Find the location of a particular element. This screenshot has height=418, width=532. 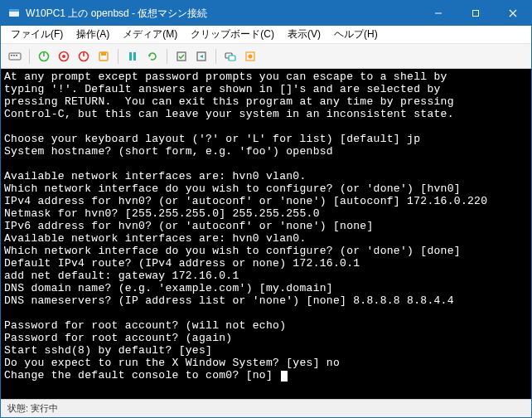

checkpoint-button is located at coordinates (181, 56).